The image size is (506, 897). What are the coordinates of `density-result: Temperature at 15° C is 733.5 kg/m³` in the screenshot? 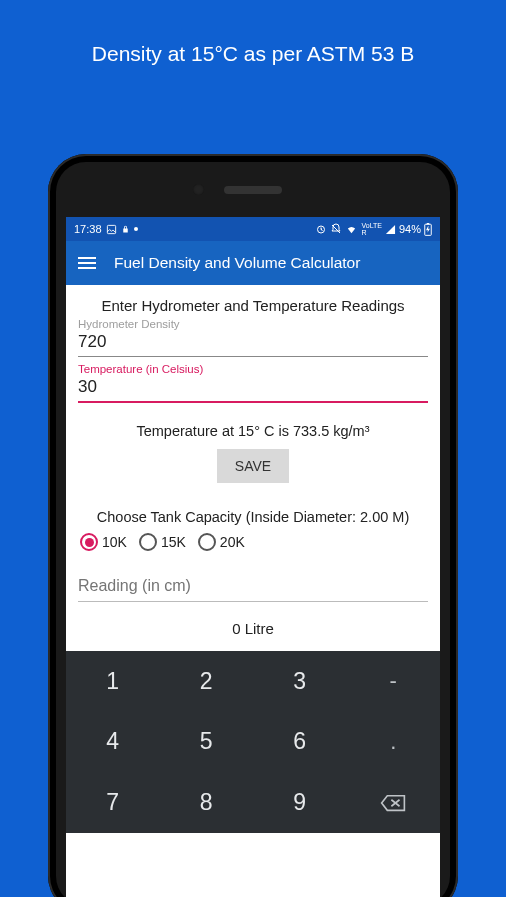 It's located at (253, 429).